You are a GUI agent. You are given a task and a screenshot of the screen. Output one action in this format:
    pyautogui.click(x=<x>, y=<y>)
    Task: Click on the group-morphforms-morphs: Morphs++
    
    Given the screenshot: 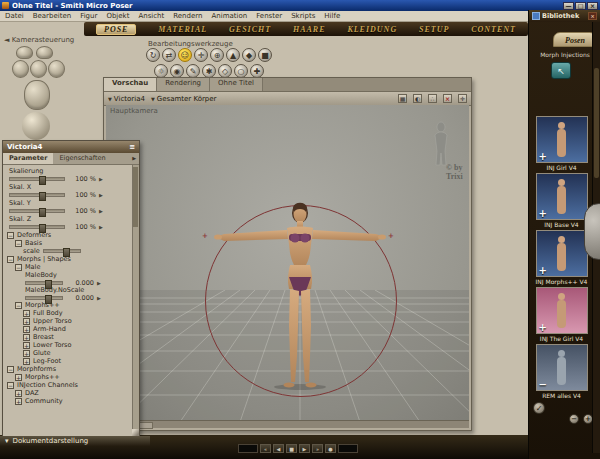 What is the action you would take?
    pyautogui.click(x=68, y=377)
    